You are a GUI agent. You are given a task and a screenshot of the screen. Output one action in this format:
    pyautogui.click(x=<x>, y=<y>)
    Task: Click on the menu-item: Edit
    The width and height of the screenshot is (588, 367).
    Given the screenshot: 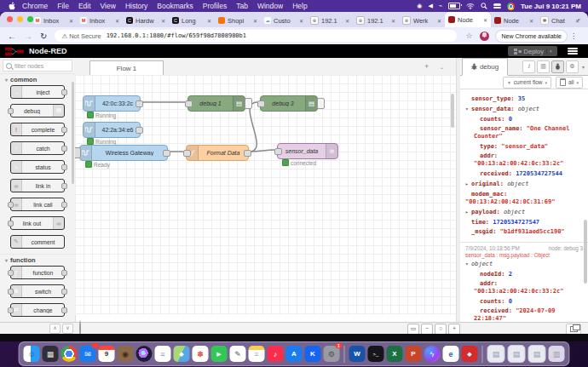 What is the action you would take?
    pyautogui.click(x=85, y=6)
    